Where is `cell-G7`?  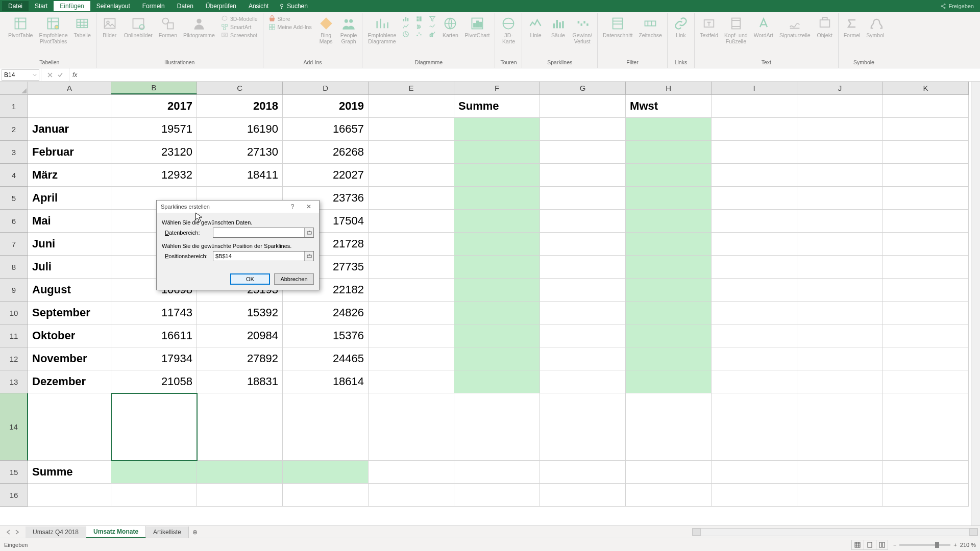
cell-G7 is located at coordinates (583, 244).